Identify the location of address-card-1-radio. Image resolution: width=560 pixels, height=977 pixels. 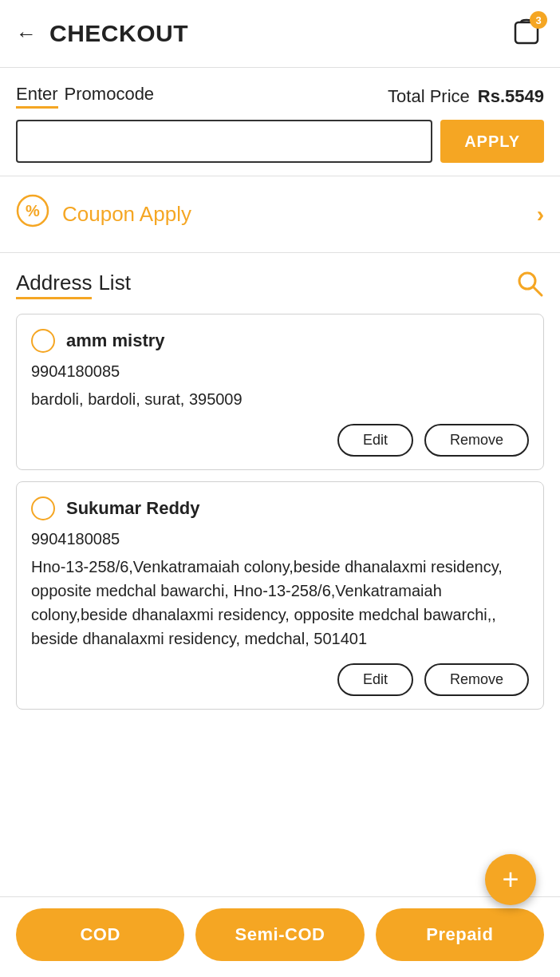
(43, 341).